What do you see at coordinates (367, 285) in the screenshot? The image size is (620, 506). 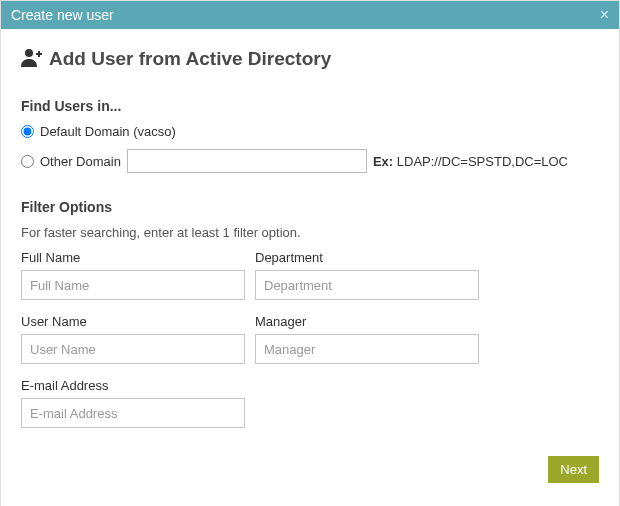 I see `input-department` at bounding box center [367, 285].